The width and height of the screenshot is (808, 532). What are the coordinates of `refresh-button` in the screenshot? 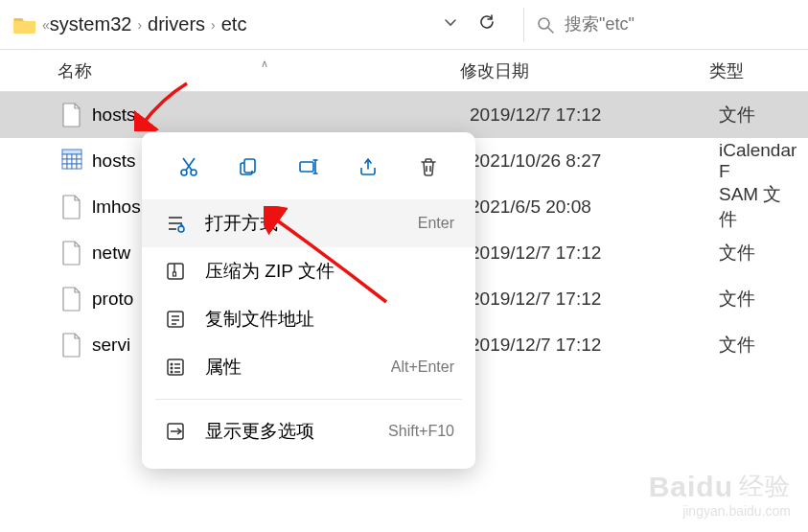 It's located at (487, 25).